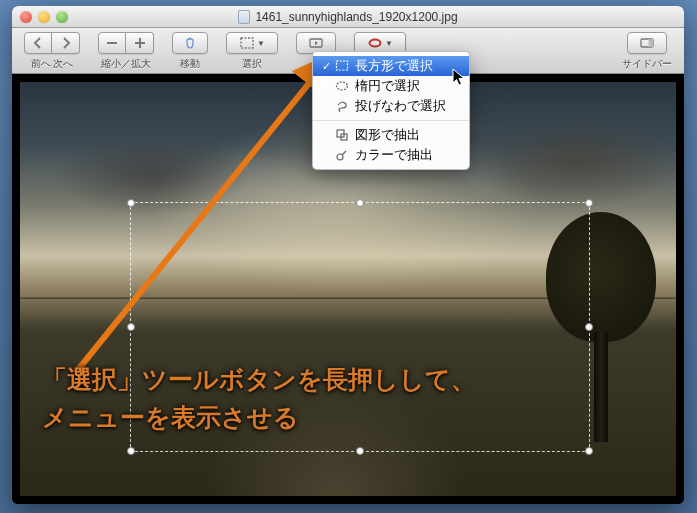 Image resolution: width=697 pixels, height=513 pixels. I want to click on menu-separator, so click(391, 120).